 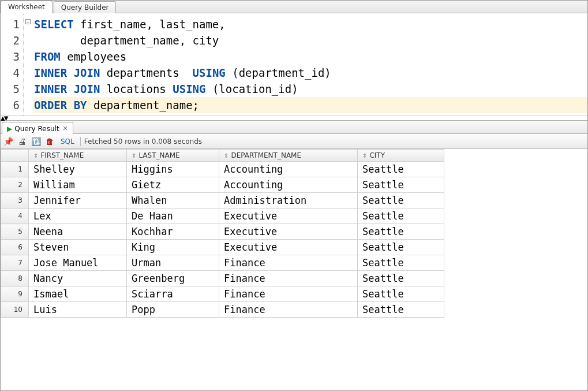 What do you see at coordinates (38, 128) in the screenshot?
I see `tab-query-result: ▶ Query Result ✕` at bounding box center [38, 128].